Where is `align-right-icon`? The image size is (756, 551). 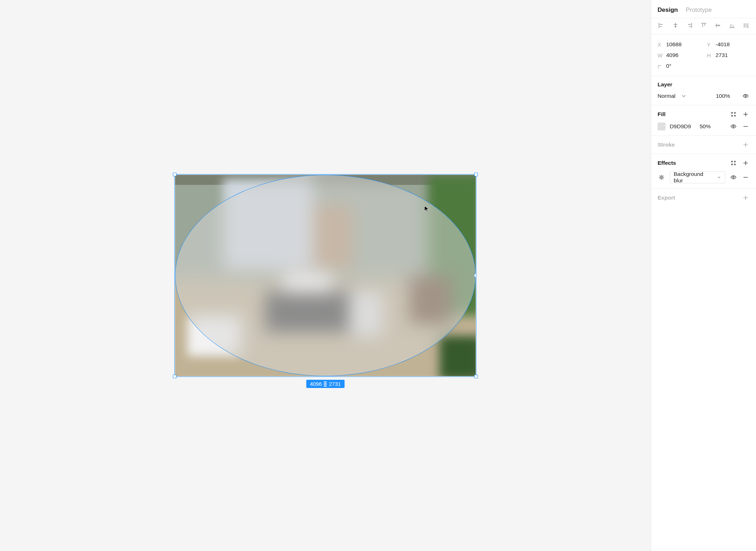 align-right-icon is located at coordinates (689, 25).